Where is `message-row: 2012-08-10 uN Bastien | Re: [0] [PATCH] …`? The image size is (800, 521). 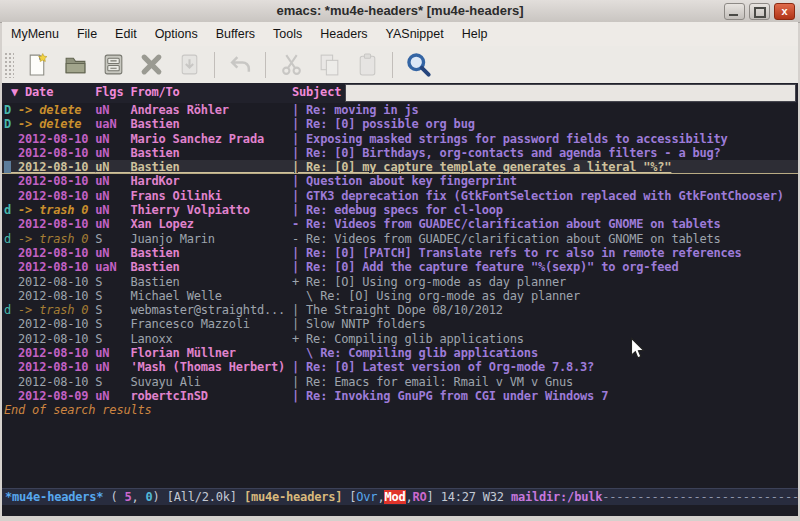
message-row: 2012-08-10 uN Bastien | Re: [0] [PATCH] … is located at coordinates (400, 253).